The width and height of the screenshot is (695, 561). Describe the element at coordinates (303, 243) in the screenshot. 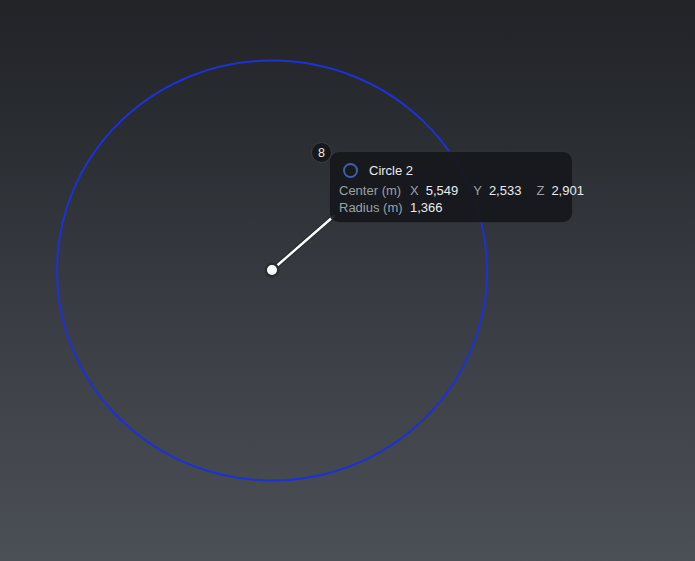

I see `tooltip-leader-line` at that location.